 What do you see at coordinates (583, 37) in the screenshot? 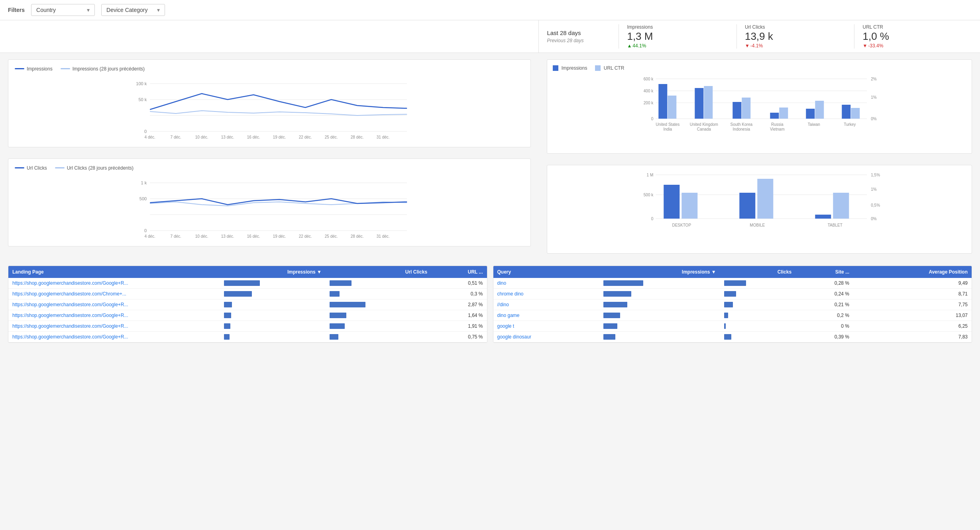
I see `summary-date-range: Last 28 days Previous 28 days` at bounding box center [583, 37].